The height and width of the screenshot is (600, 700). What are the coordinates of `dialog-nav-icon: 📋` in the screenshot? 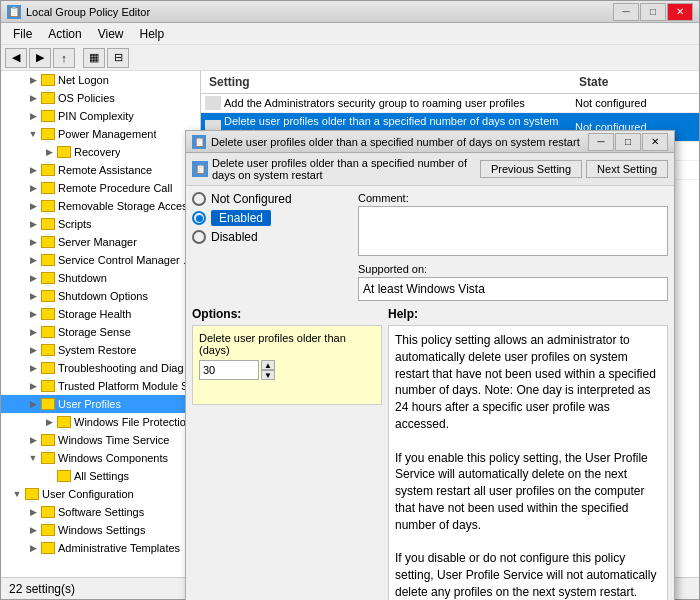 It's located at (200, 169).